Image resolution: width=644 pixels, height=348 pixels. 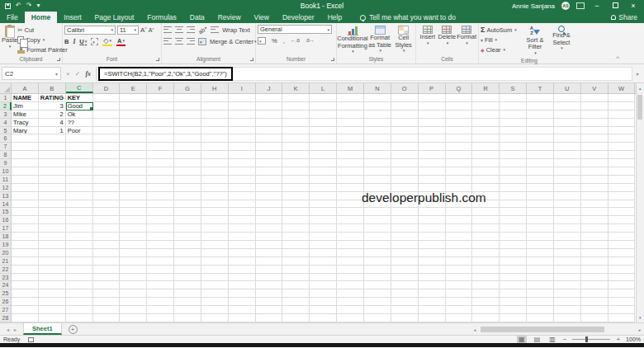 What do you see at coordinates (25, 294) in the screenshot?
I see `cell-A25` at bounding box center [25, 294].